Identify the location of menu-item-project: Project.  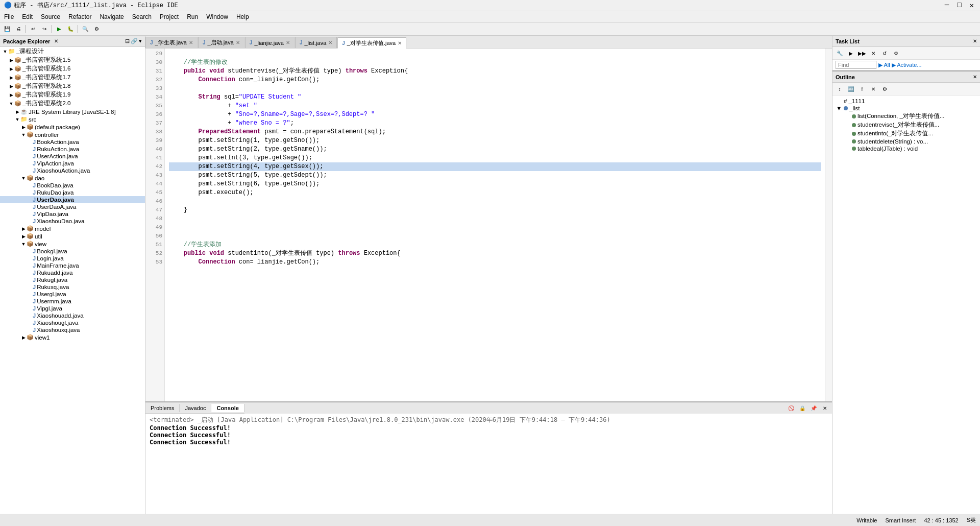
(169, 16).